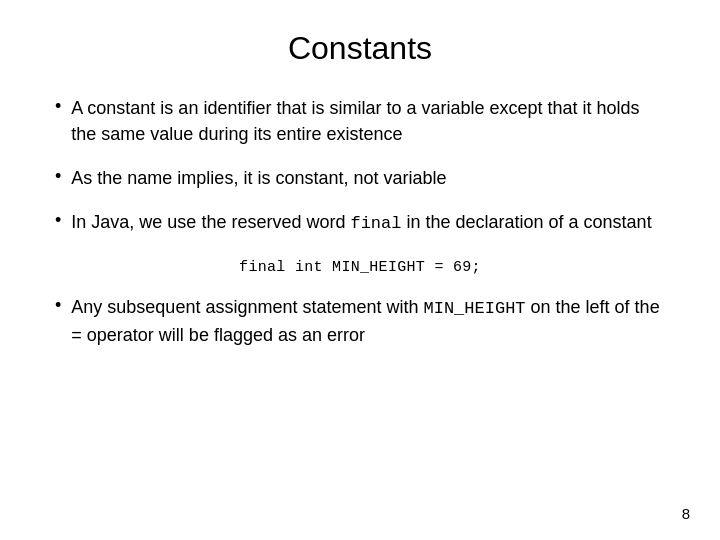 The height and width of the screenshot is (540, 720). What do you see at coordinates (247, 307) in the screenshot?
I see `bullet-text-4-before: Any subsequent assignment statement with` at bounding box center [247, 307].